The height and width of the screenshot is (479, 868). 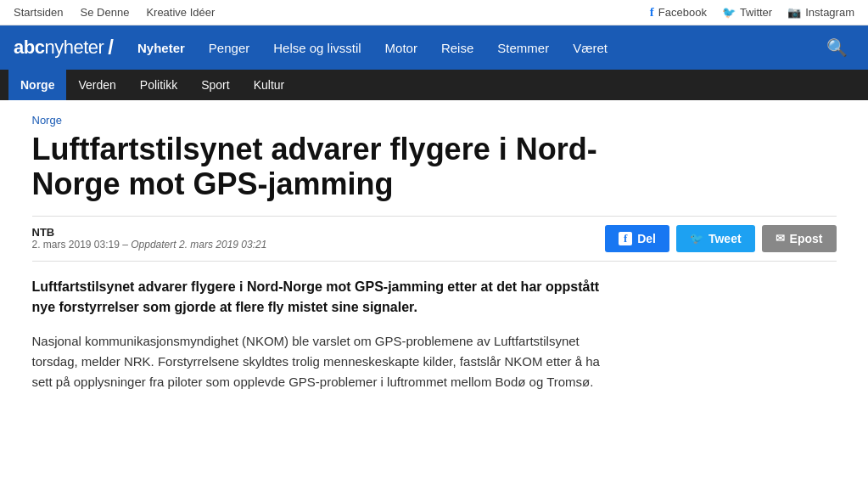 I want to click on top-bar-social: f Facebook 🐦 Twitter 📷 Instagram, so click(x=752, y=12).